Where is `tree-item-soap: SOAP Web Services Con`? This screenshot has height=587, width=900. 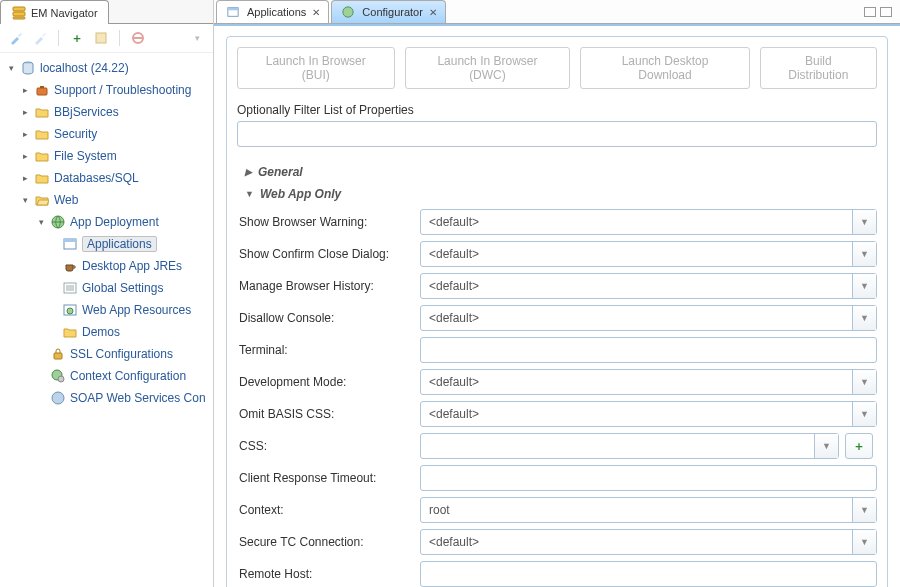 tree-item-soap: SOAP Web Services Con is located at coordinates (124, 398).